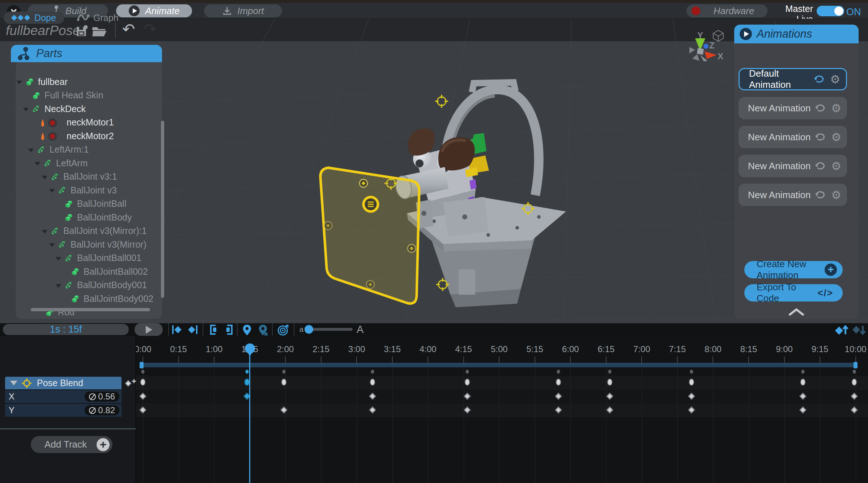 The width and height of the screenshot is (868, 483). What do you see at coordinates (90, 309) in the screenshot?
I see `parts-horizontal-scrollbar` at bounding box center [90, 309].